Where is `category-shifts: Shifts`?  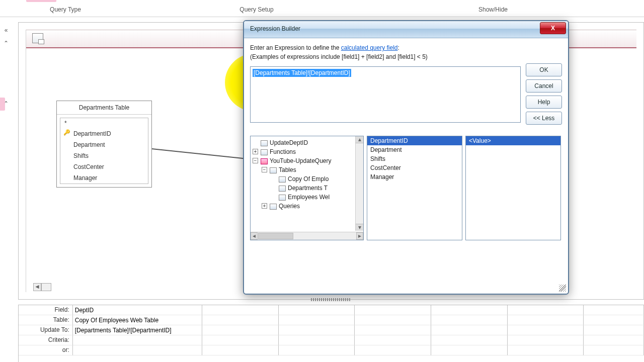 category-shifts: Shifts is located at coordinates (415, 159).